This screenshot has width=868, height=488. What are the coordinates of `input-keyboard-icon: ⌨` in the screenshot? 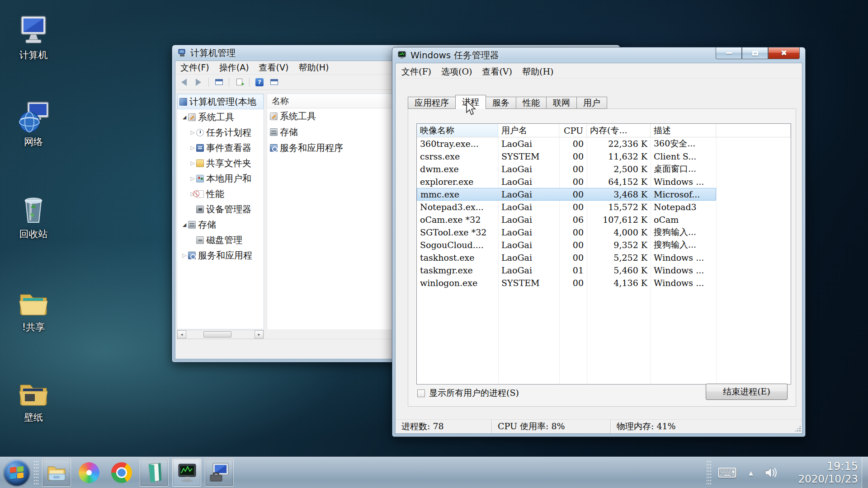 It's located at (727, 473).